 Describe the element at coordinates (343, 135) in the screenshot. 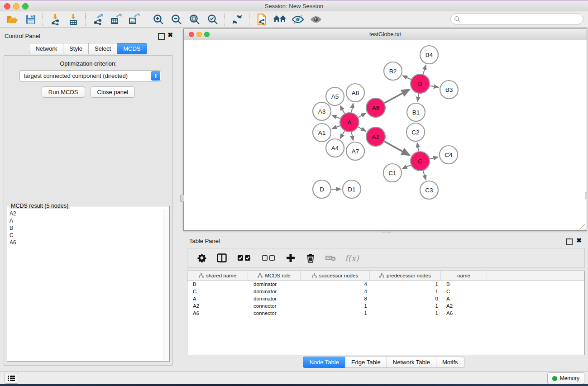

I see `edge-A-A4` at that location.